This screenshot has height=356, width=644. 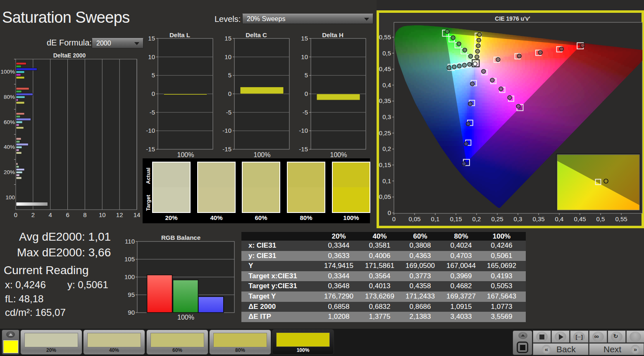 I want to click on svg-text: 40%, so click(x=9, y=147).